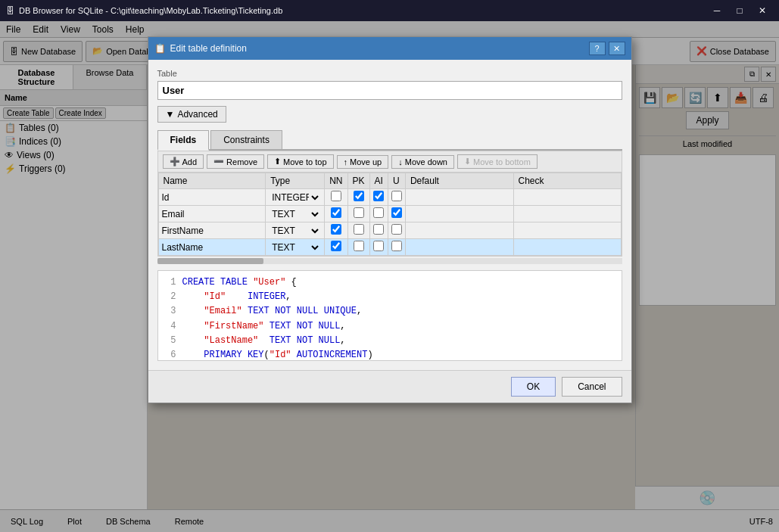  What do you see at coordinates (295, 182) in the screenshot?
I see `col-type: Type` at bounding box center [295, 182].